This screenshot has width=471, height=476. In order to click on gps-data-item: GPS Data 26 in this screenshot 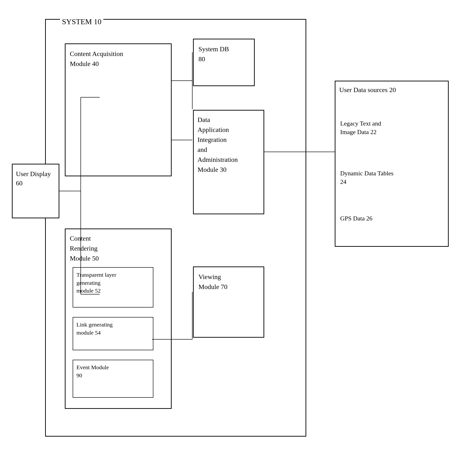, I will do `click(356, 219)`.